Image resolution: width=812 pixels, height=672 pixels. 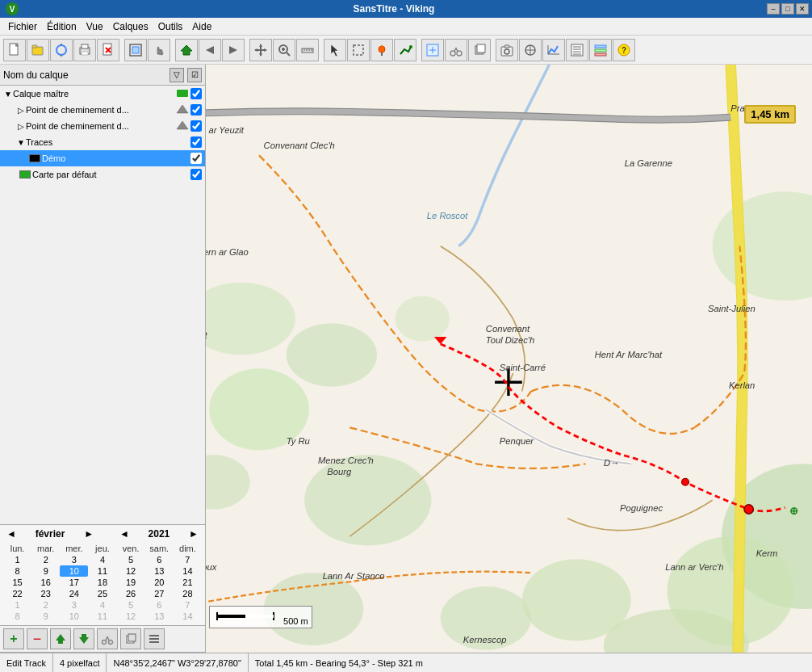 I want to click on tree-check-point2, so click(x=196, y=126).